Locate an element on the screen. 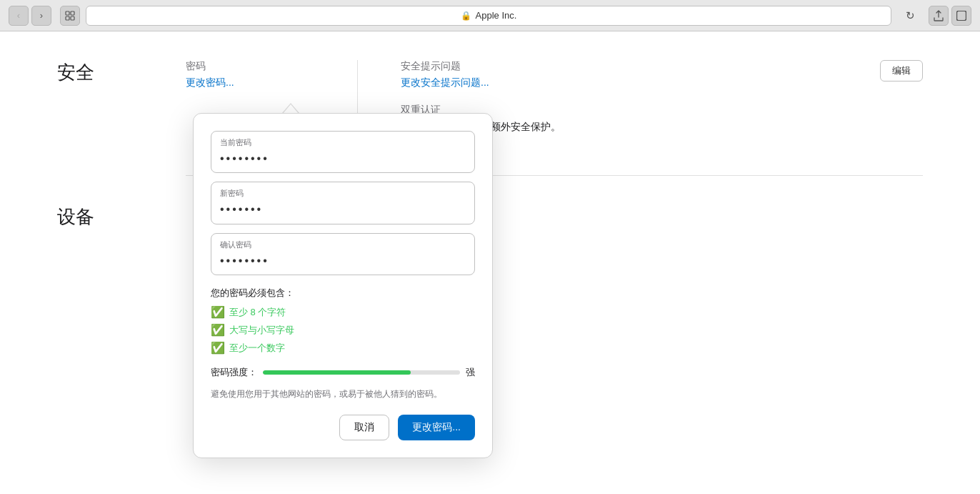 Image resolution: width=980 pixels, height=494 pixels. strength-bar-fill is located at coordinates (337, 372).